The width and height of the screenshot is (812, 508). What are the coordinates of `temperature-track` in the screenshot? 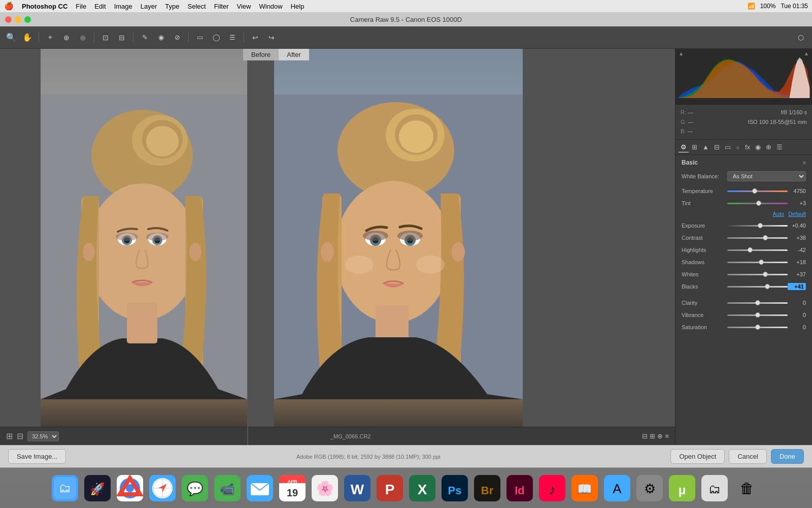 It's located at (757, 191).